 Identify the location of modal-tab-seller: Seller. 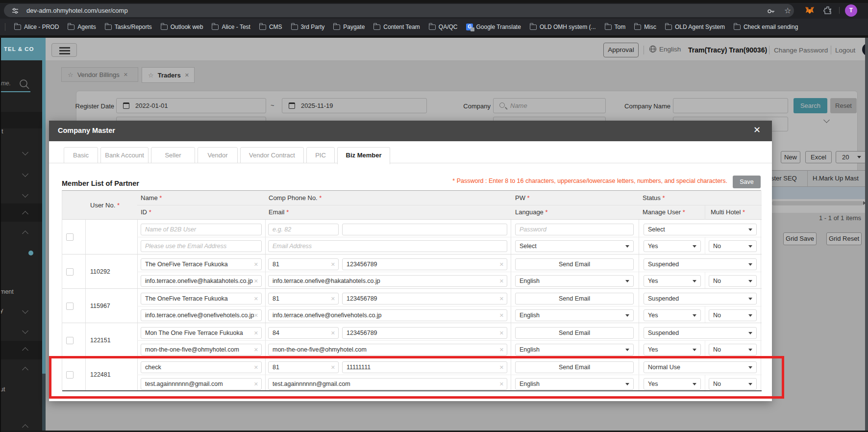
(173, 155).